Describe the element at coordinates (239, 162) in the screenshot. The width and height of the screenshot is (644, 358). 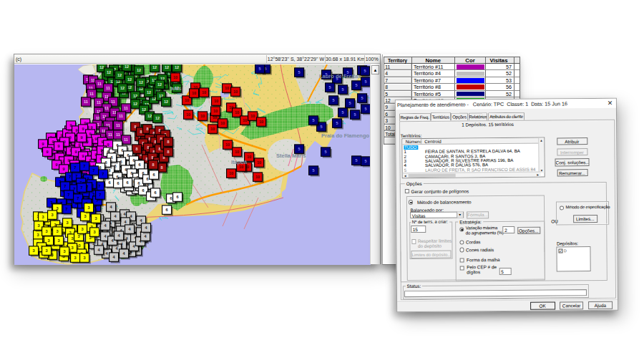
I see `svg-text: Itapuã` at that location.